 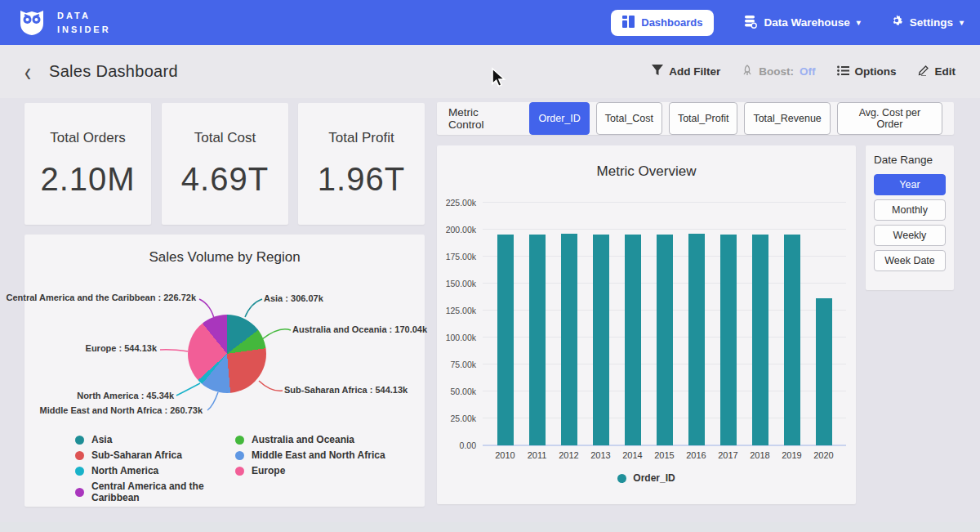 I want to click on pie-chart, so click(x=227, y=354).